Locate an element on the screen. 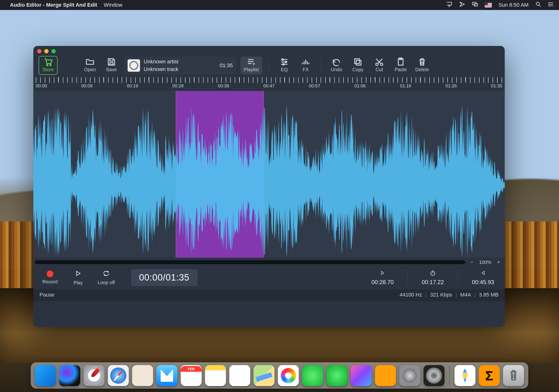 This screenshot has height=392, width=559. zoom-value: 100% is located at coordinates (485, 262).